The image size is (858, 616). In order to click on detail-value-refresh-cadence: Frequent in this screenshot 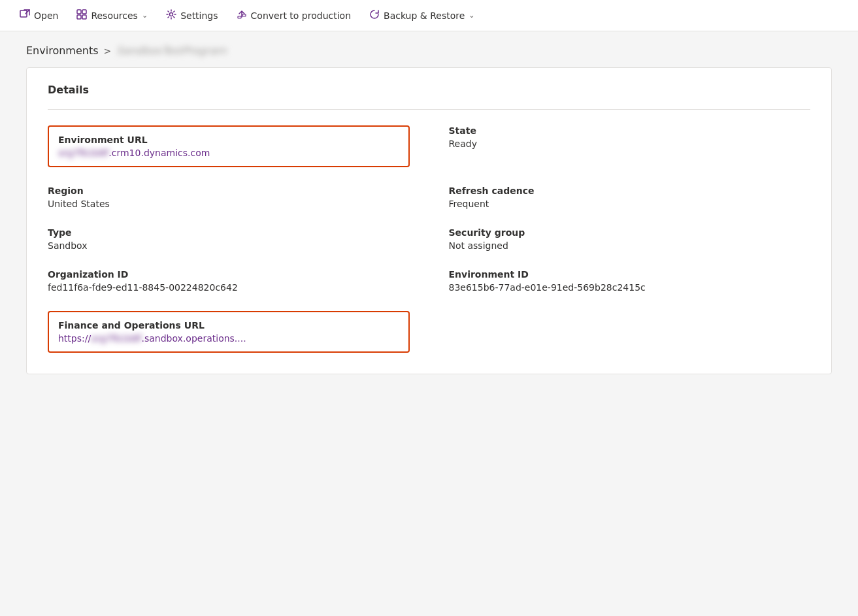, I will do `click(630, 204)`.